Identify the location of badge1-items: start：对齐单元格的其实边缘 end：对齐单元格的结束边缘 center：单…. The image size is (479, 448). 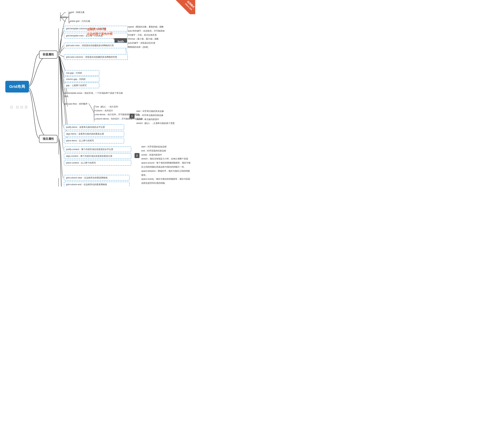
(156, 117).